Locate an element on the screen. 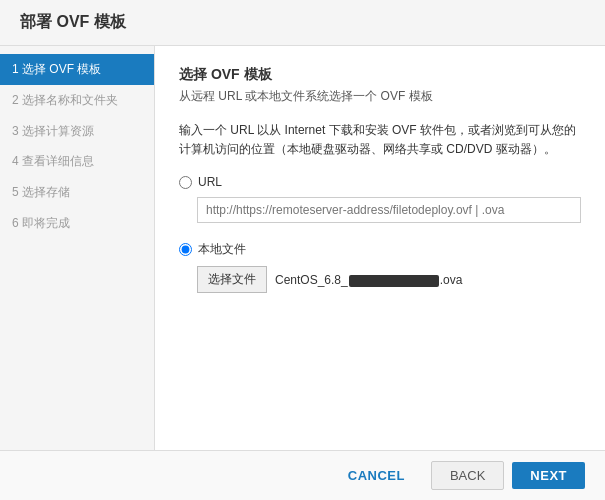  local-file-radio-label: 本地文件 is located at coordinates (222, 250).